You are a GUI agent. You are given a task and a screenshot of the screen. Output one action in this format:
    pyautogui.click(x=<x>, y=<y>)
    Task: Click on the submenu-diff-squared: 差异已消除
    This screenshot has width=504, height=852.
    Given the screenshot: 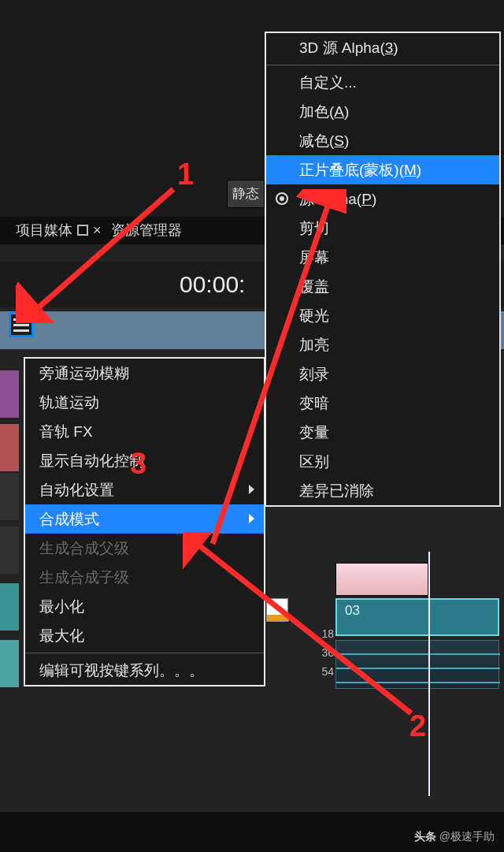 What is the action you would take?
    pyautogui.click(x=383, y=490)
    